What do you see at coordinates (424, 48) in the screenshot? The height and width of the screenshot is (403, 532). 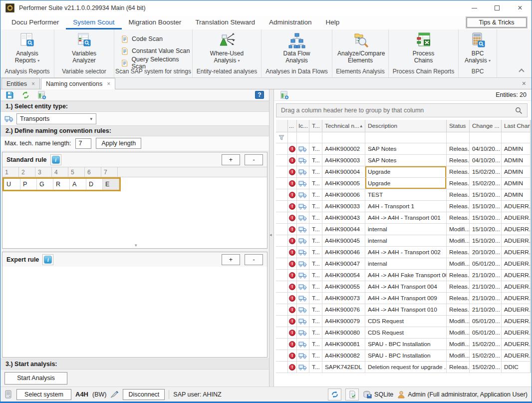 I see `process-chains-button: Process Chains` at bounding box center [424, 48].